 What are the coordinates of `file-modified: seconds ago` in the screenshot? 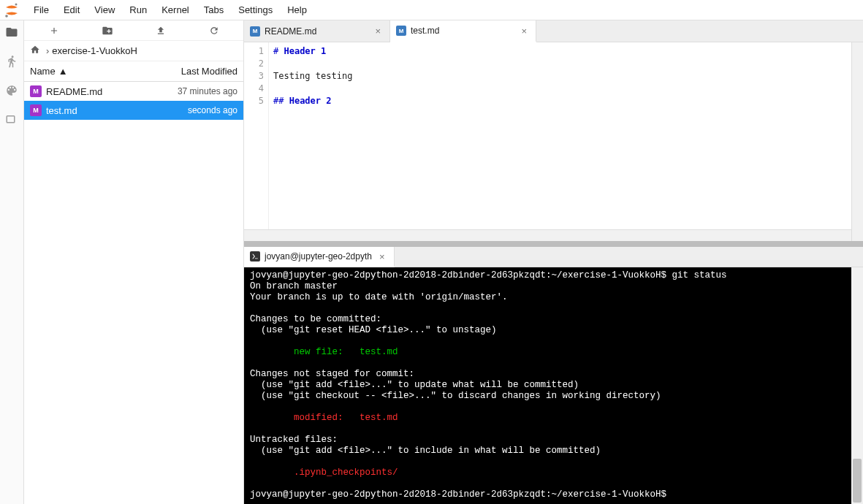 It's located at (213, 110).